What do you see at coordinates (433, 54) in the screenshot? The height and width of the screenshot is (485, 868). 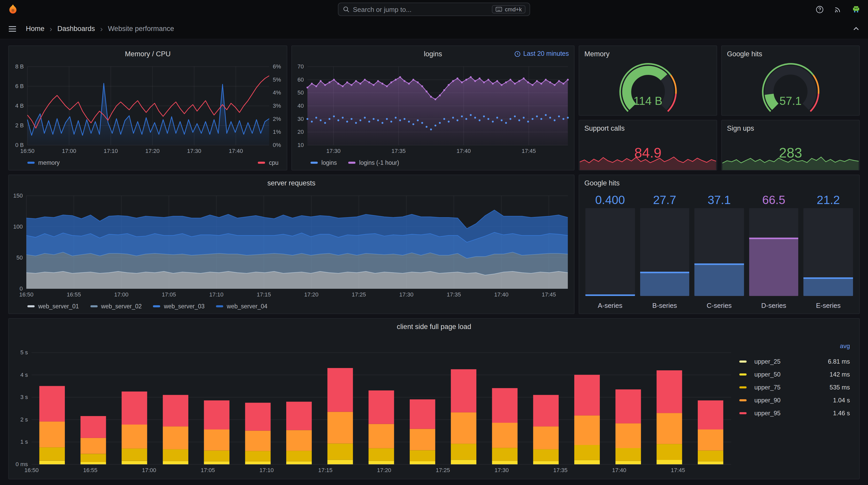 I see `panel-title: logins` at bounding box center [433, 54].